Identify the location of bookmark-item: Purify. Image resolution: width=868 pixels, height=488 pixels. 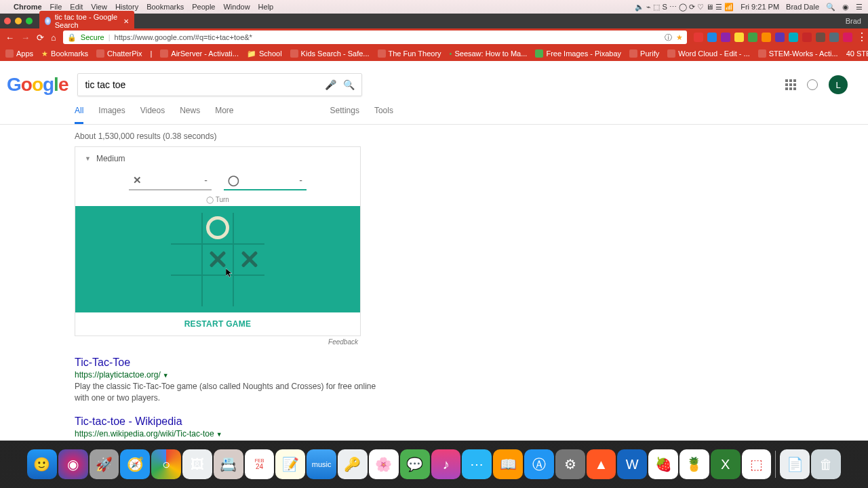
(644, 54).